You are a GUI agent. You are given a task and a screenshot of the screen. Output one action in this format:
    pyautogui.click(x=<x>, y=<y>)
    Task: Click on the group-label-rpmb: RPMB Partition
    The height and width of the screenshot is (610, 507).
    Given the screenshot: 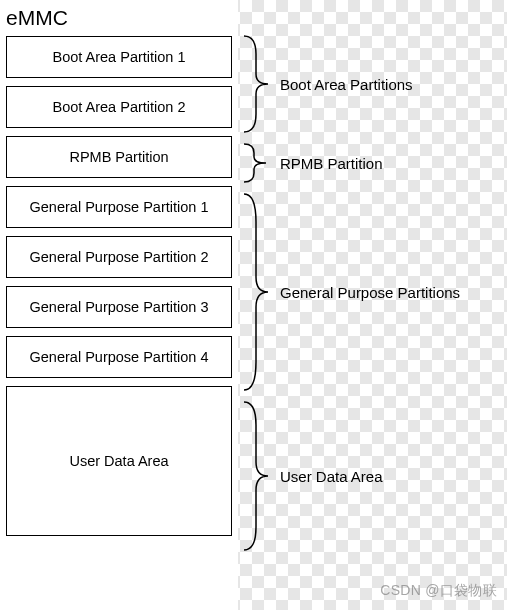 What is the action you would take?
    pyautogui.click(x=332, y=164)
    